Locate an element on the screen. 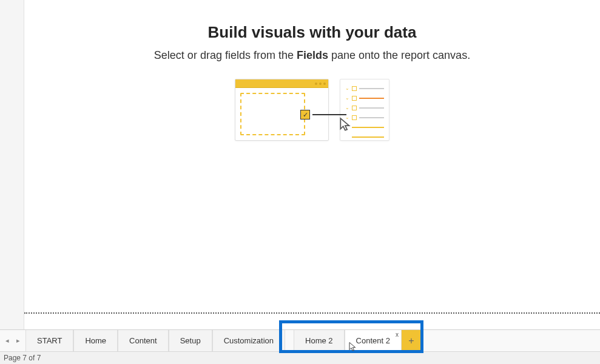  tab-label: Home 2 is located at coordinates (319, 341).